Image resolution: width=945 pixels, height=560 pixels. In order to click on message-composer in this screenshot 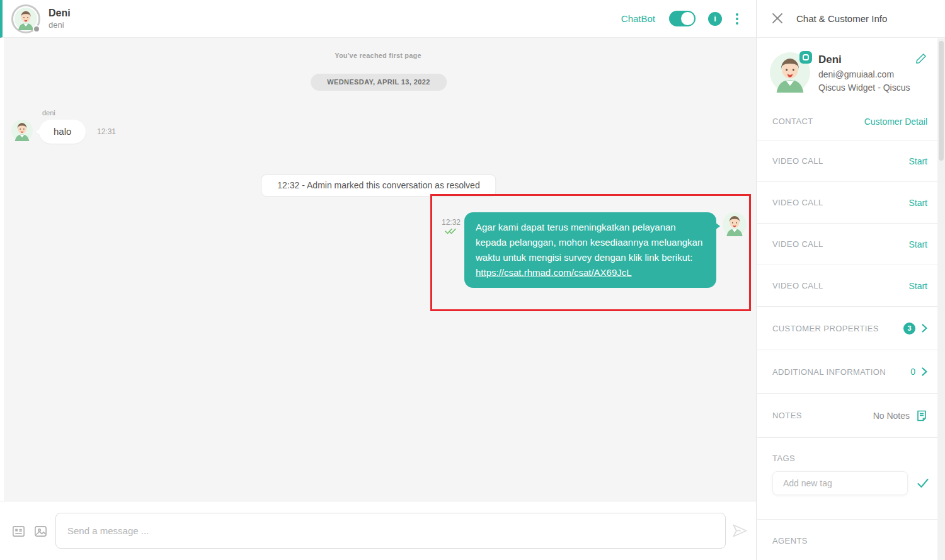, I will do `click(378, 530)`.